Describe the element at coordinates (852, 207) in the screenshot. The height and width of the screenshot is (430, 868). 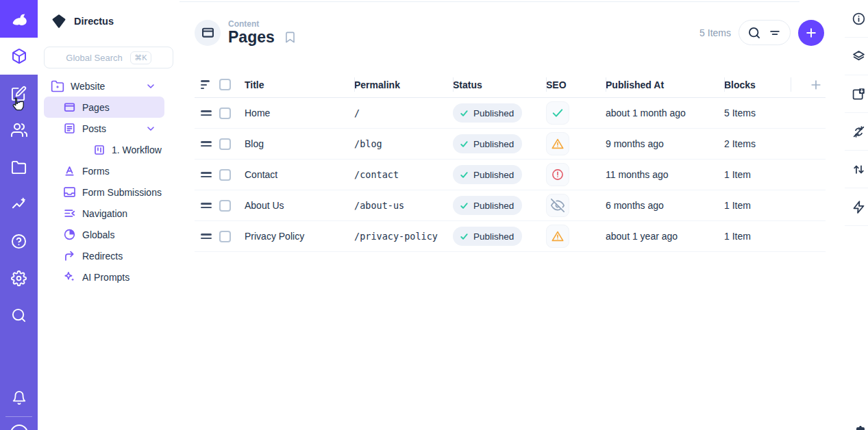
I see `flows-bolt-icon` at that location.